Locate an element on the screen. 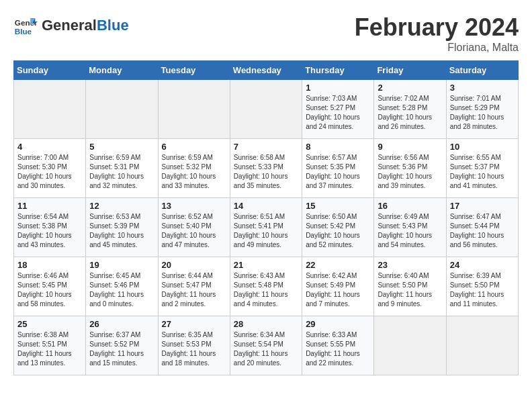 The height and width of the screenshot is (411, 532). day-info: Sunrise: 6:53 AM Sunset: 5:39 PM Dayligh… is located at coordinates (122, 231).